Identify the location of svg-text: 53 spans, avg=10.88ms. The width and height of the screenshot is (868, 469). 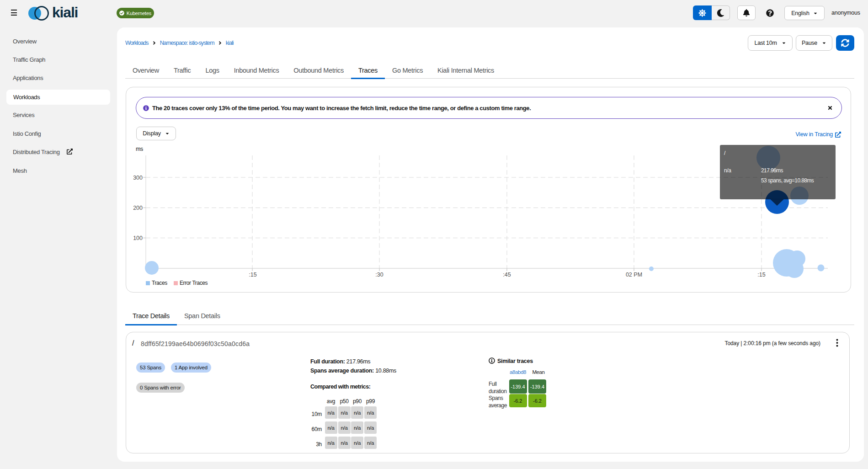
(788, 181).